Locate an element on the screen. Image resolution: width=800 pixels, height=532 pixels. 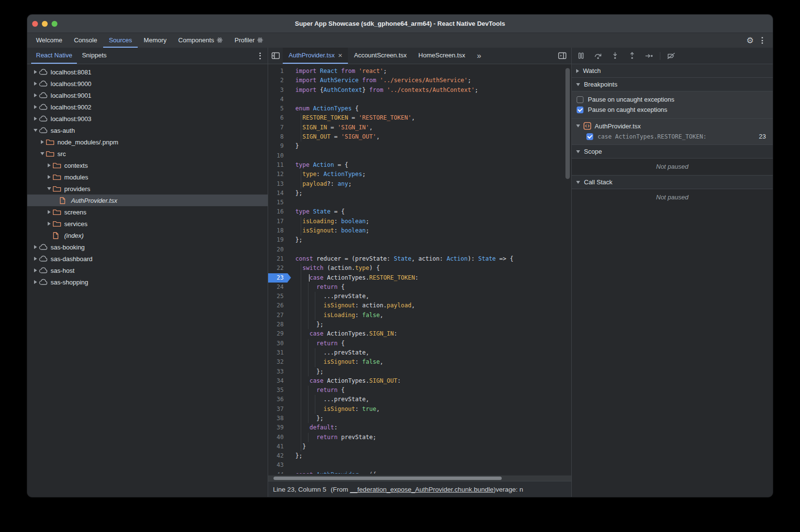
line-number: 18 is located at coordinates (278, 231).